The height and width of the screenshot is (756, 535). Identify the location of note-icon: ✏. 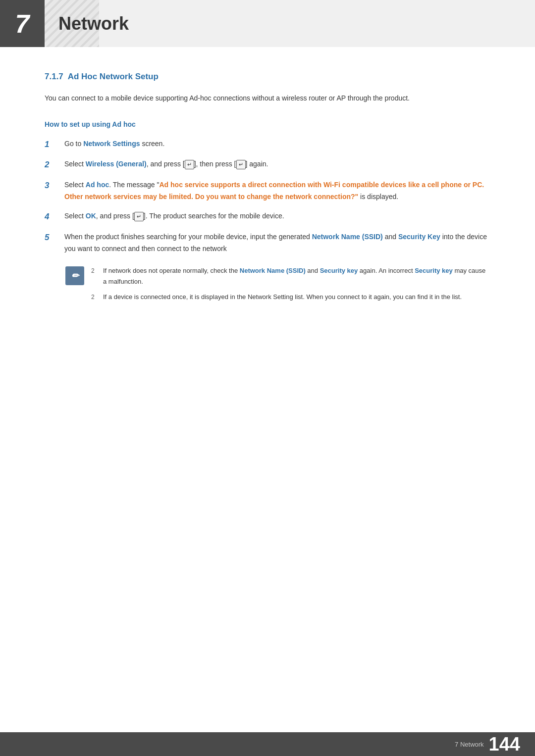
(75, 276).